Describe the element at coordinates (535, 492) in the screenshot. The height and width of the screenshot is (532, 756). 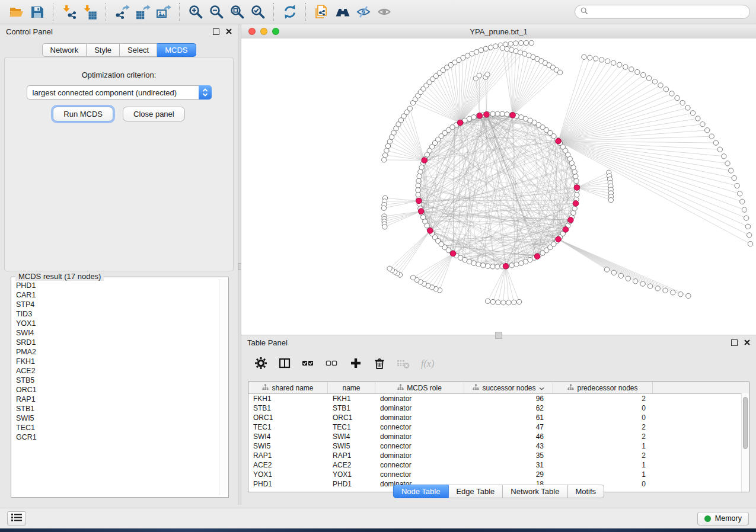
I see `tab-network-table: Network Table` at that location.